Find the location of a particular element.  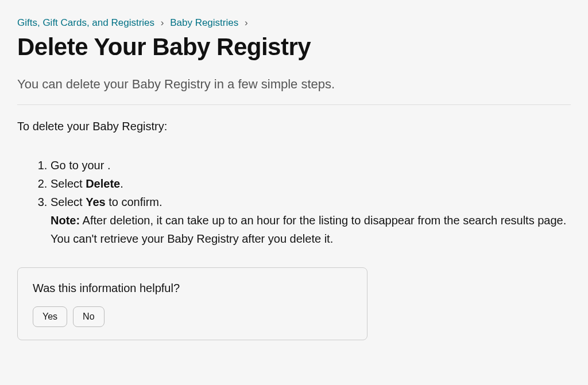

step-2-suffix: . is located at coordinates (122, 184).